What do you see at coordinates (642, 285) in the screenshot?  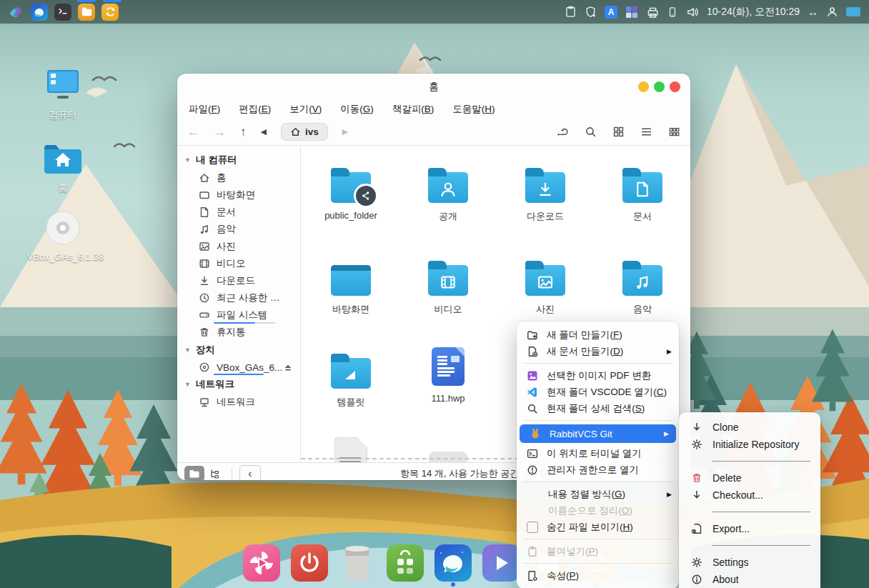 I see `file-item-music: 음악` at bounding box center [642, 285].